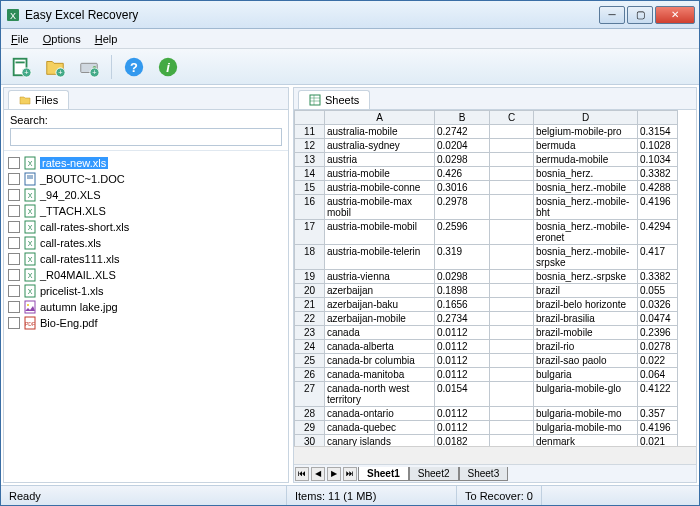 The width and height of the screenshot is (700, 506). Describe the element at coordinates (486, 188) in the screenshot. I see `table-row: 15austria-mobile-conne0.3016bosnia_herz.…` at that location.